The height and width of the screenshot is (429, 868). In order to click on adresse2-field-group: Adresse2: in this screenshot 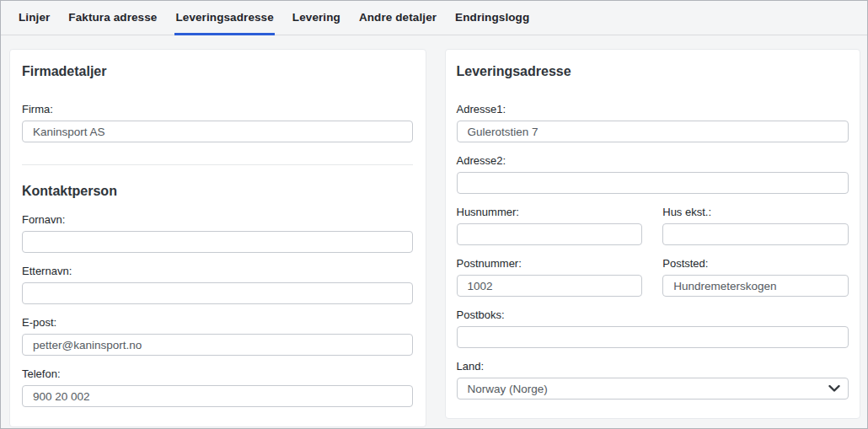, I will do `click(653, 174)`.